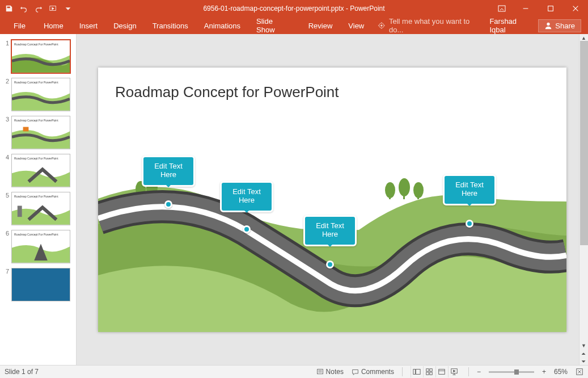  What do you see at coordinates (511, 26) in the screenshot?
I see `account-name: Farshad Iqbal` at bounding box center [511, 26].